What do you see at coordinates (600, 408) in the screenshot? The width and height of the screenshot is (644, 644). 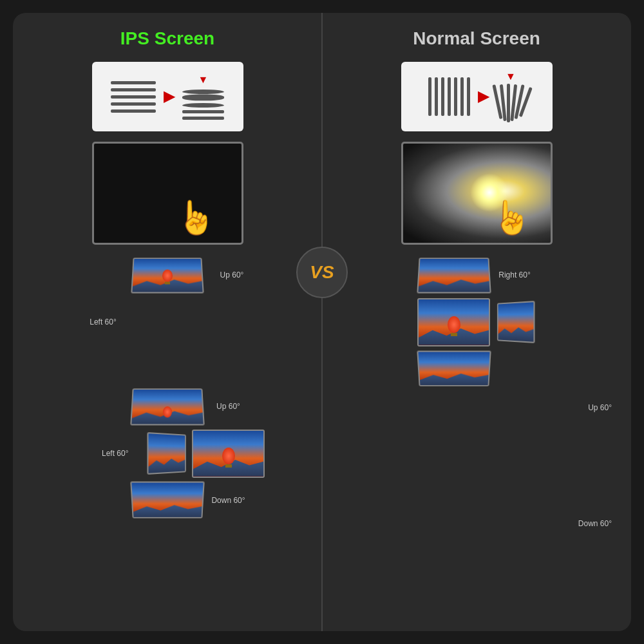 I see `normal-up-label: Up 60°` at bounding box center [600, 408].